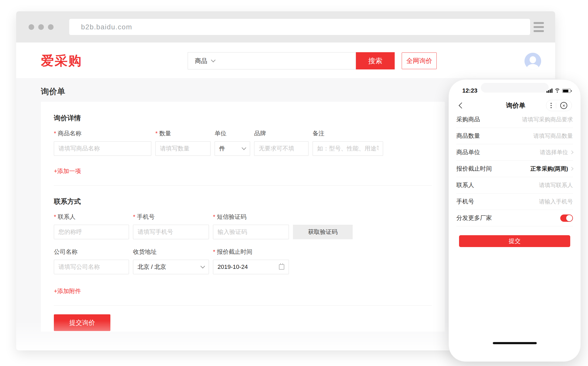  I want to click on detail-field-row: * 商品名称 * 数量 单位, so click(243, 143).